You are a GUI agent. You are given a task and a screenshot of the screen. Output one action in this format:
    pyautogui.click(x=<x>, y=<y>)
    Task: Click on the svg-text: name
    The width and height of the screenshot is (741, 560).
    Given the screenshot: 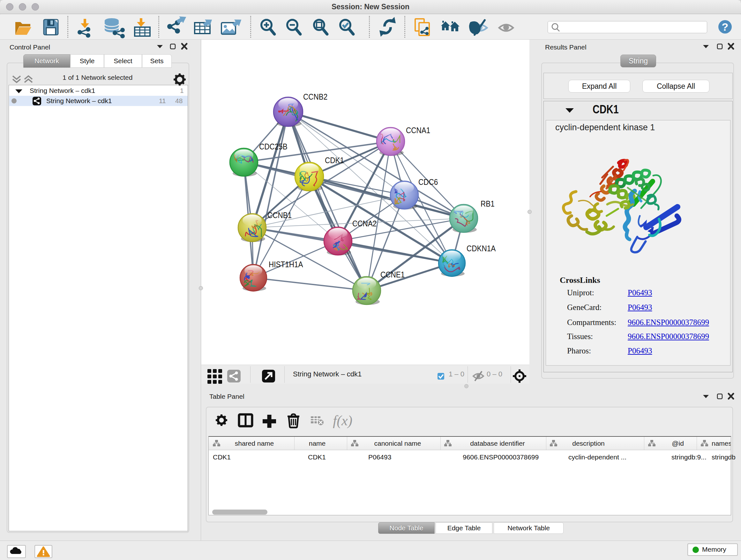 What is the action you would take?
    pyautogui.click(x=318, y=443)
    